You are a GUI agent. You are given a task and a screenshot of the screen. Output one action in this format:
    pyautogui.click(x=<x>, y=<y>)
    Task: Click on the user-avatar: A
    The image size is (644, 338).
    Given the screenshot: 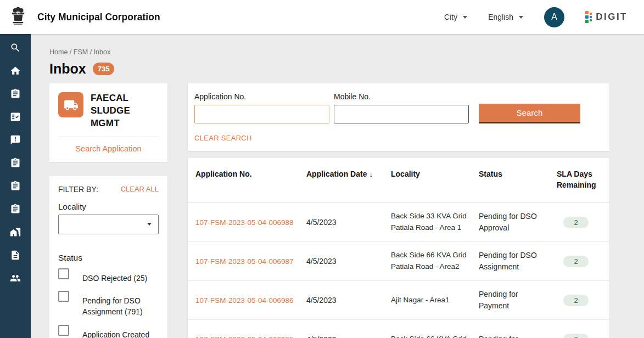 What is the action you would take?
    pyautogui.click(x=555, y=18)
    